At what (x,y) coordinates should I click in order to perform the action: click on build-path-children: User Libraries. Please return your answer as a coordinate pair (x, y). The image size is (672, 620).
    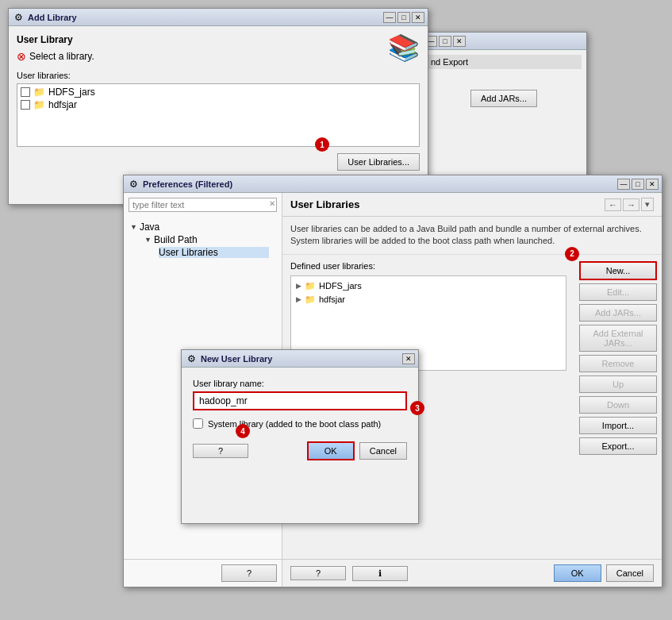
    Looking at the image, I should click on (214, 252).